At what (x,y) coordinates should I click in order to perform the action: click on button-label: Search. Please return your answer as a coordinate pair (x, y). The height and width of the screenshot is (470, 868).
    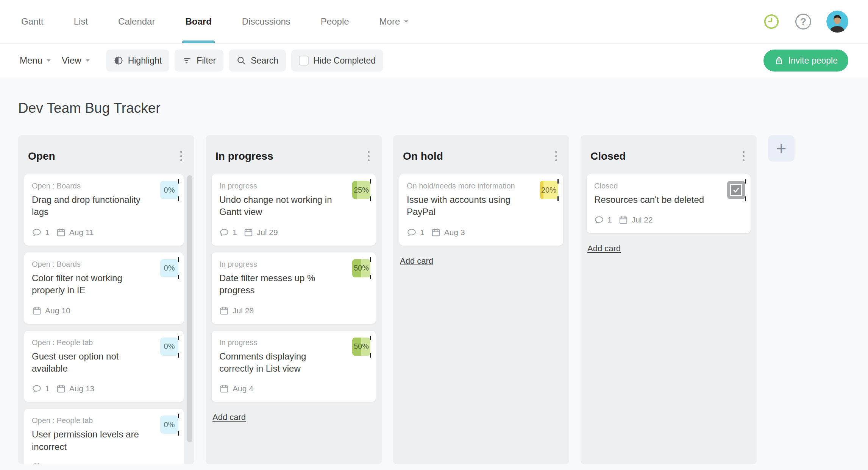
    Looking at the image, I should click on (264, 61).